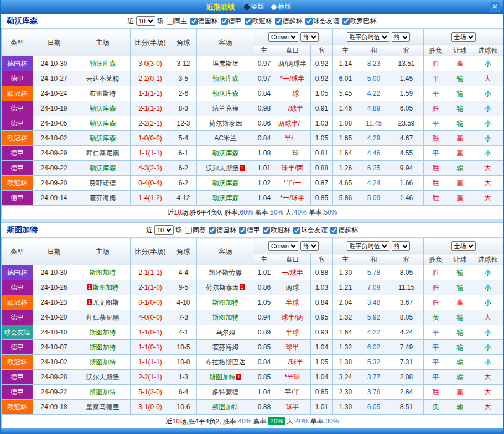 Image resolution: width=504 pixels, height=434 pixels. I want to click on radio-selected-icon, so click(247, 7).